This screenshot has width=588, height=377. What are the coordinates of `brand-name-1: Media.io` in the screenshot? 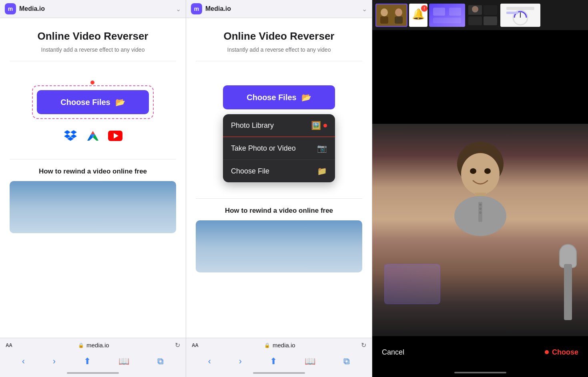 It's located at (32, 9).